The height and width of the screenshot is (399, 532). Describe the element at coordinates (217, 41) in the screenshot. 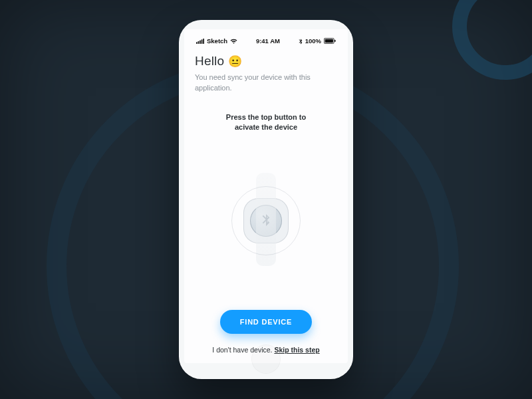

I see `status-left: Sketch` at that location.